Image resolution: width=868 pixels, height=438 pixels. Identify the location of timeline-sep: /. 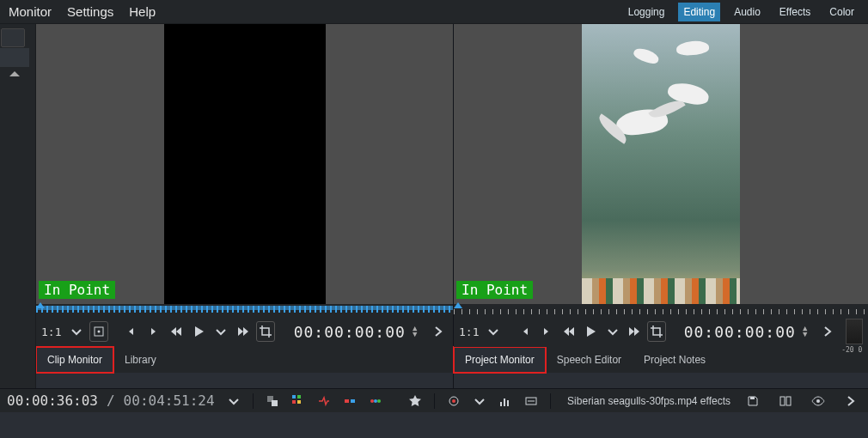
(111, 400).